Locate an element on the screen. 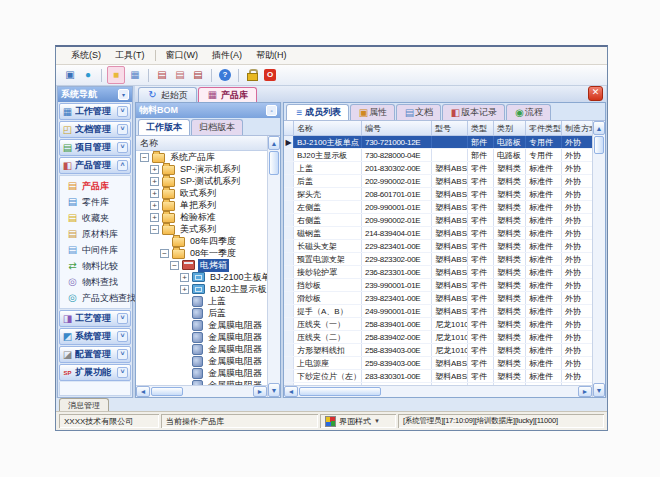  tree-item: +BJ-2100主板单点 is located at coordinates (202, 277).